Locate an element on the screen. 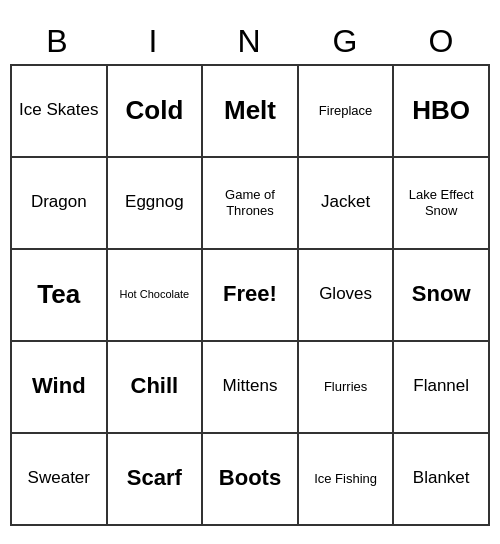 The height and width of the screenshot is (544, 500). cell-text: Fireplace is located at coordinates (346, 111).